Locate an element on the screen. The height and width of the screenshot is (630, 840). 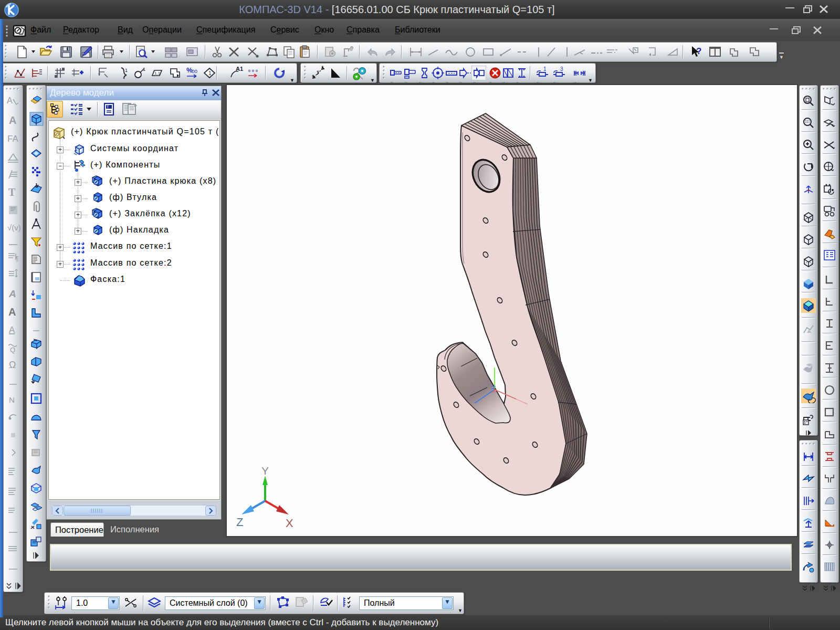
svg-text: Z is located at coordinates (239, 522).